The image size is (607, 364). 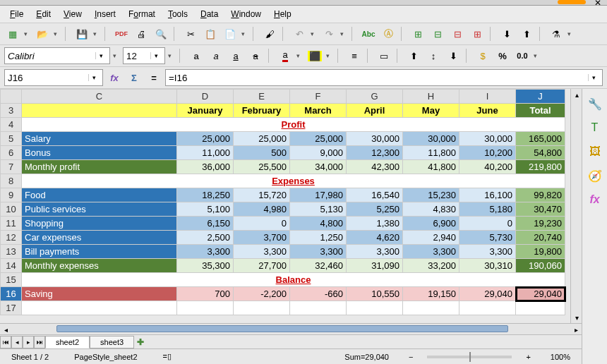 I want to click on formula-input-box: ▾, so click(x=384, y=78).